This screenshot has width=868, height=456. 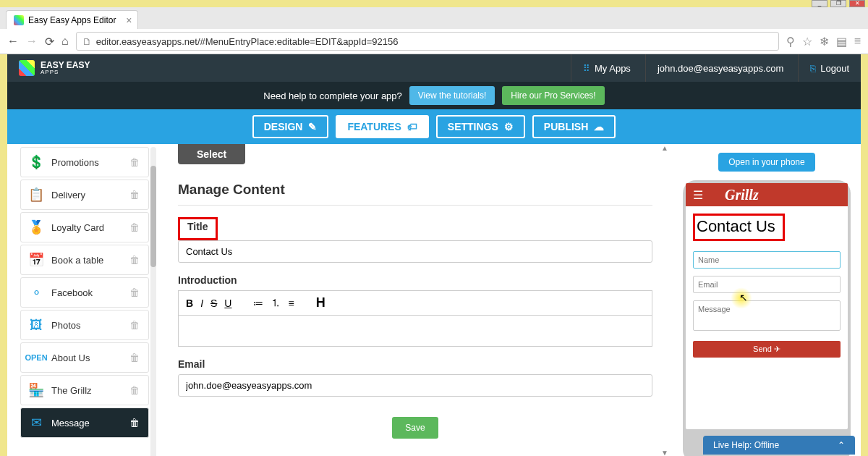 I want to click on preview-send-button: Send ✈, so click(x=767, y=349).